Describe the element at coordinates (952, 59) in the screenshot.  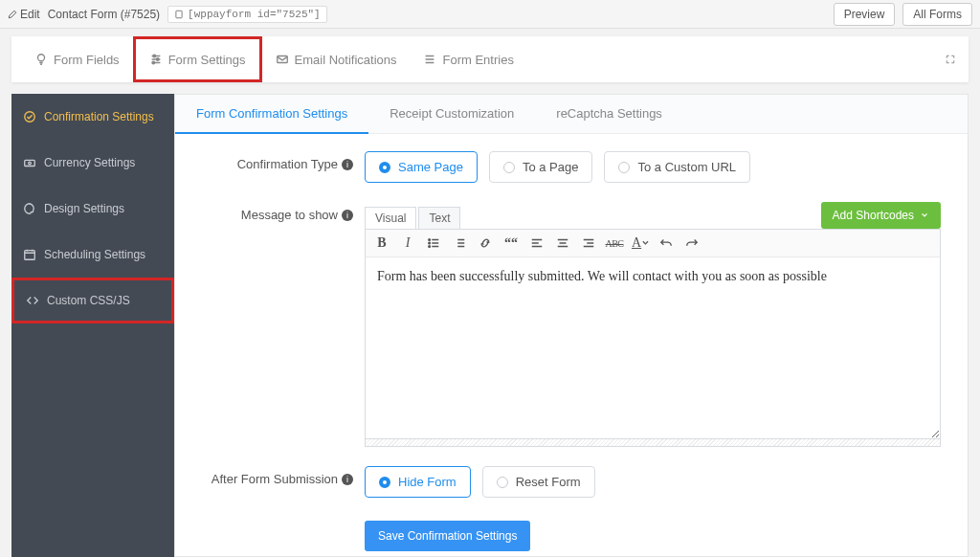
I see `fullscreen-icon` at that location.